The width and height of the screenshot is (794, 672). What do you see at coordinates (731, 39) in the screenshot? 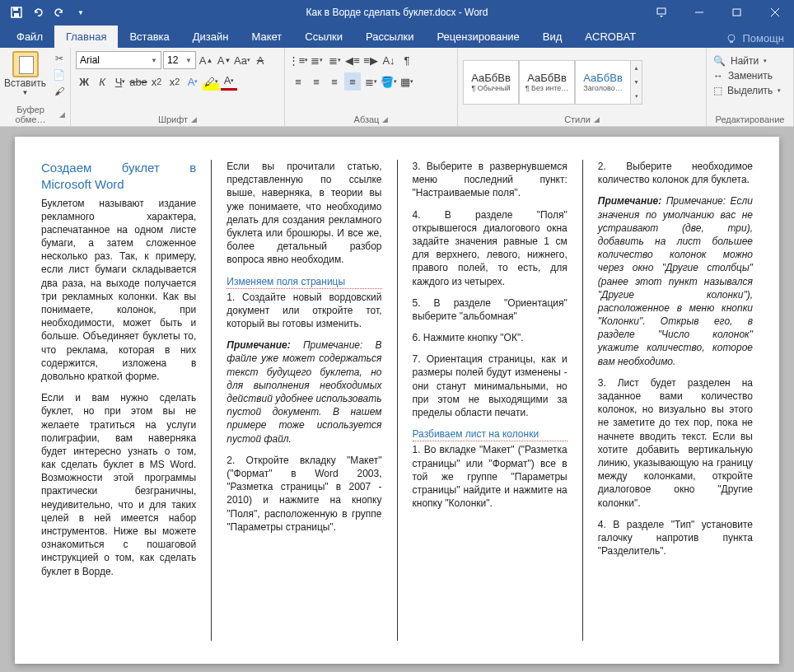
I see `lightbulb-icon` at bounding box center [731, 39].